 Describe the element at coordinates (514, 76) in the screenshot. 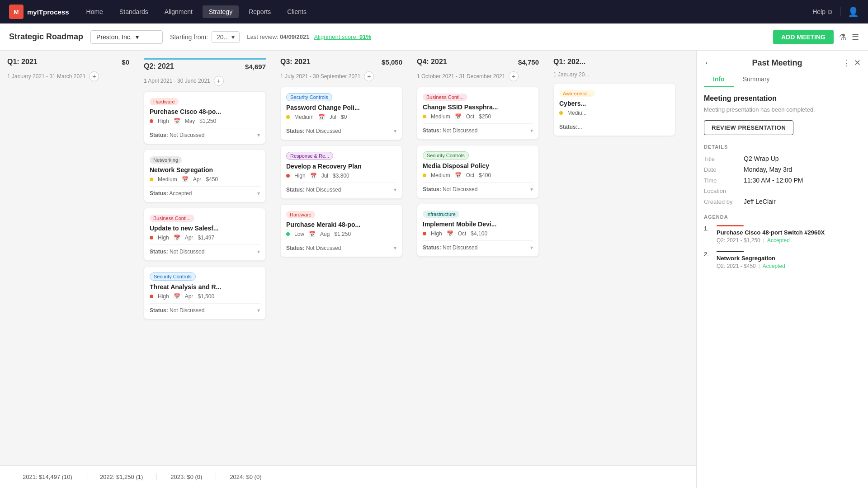

I see `add-card-q4: +` at that location.